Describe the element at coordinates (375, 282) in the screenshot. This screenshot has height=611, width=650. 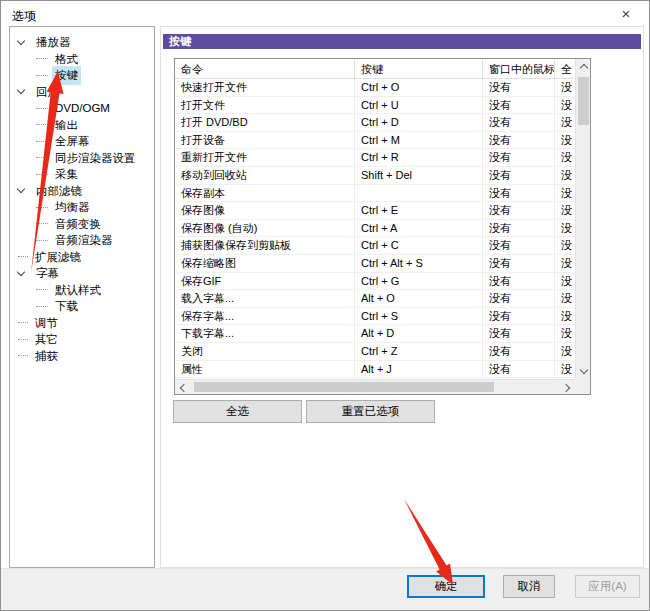
I see `table-row: 保存GIFCtrl + G没有没` at that location.